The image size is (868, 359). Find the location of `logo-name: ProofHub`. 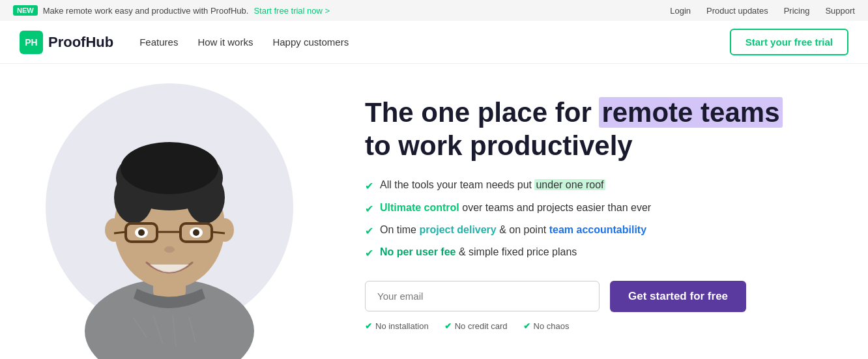

logo-name: ProofHub is located at coordinates (81, 42).